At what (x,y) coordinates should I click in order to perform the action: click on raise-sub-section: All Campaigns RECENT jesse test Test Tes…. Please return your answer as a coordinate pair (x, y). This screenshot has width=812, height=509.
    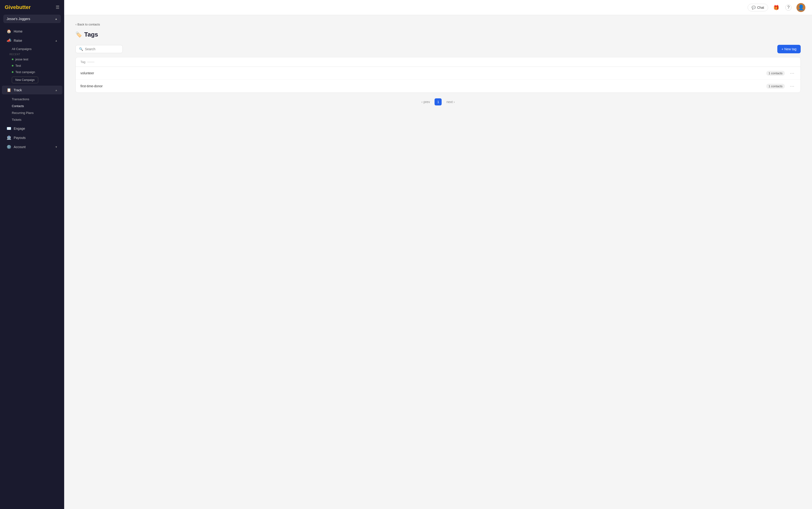
    Looking at the image, I should click on (32, 65).